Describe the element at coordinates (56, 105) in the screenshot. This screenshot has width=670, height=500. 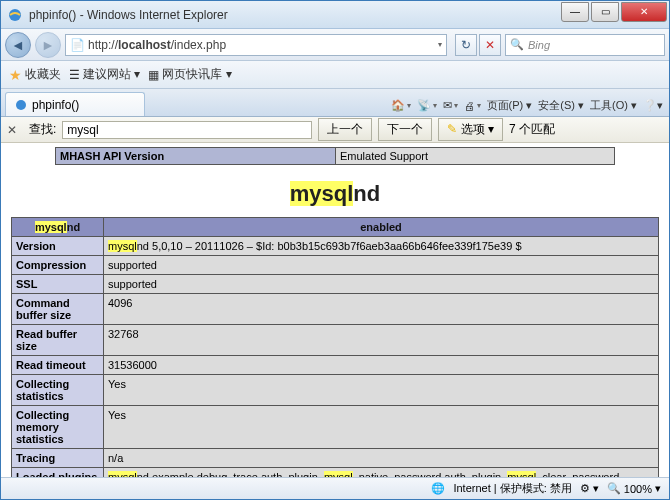
I see `tab-title: phpinfo()` at that location.